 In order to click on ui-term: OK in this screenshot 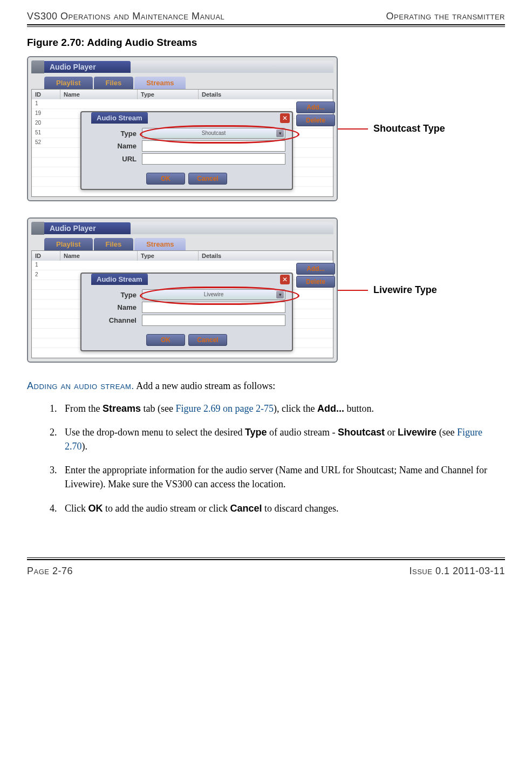, I will do `click(96, 508)`.